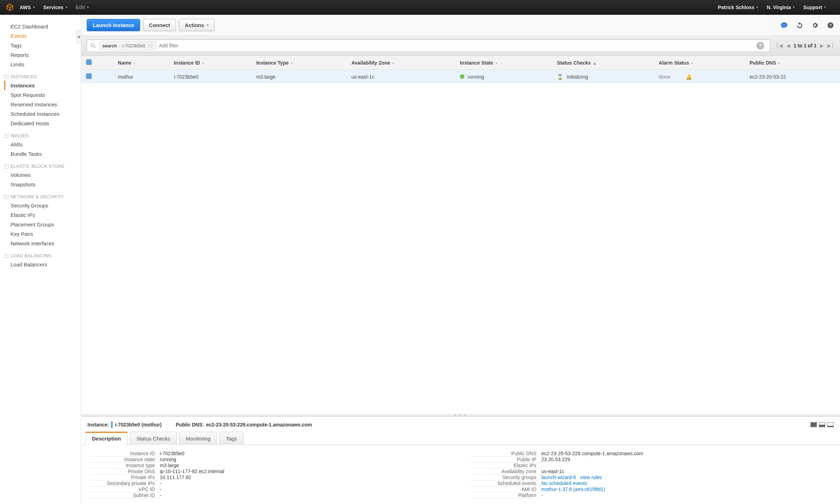 Image resolution: width=840 pixels, height=504 pixels. I want to click on nav-security-groups: Security Groups, so click(42, 206).